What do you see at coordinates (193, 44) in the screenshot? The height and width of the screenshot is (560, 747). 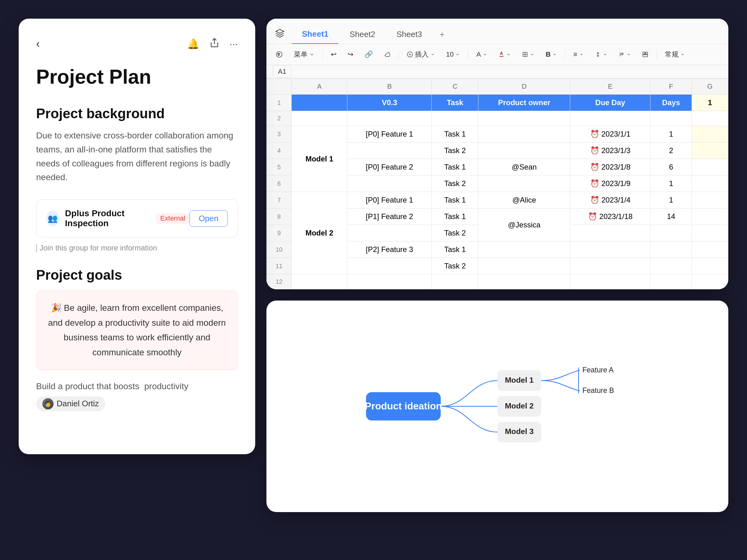 I see `bell-icon: 🔔` at bounding box center [193, 44].